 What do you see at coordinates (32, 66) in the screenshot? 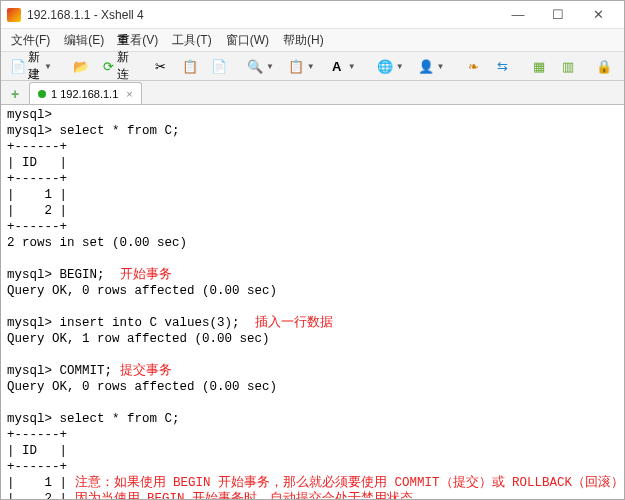
I see `new-button: 📄新建▼` at bounding box center [32, 66].